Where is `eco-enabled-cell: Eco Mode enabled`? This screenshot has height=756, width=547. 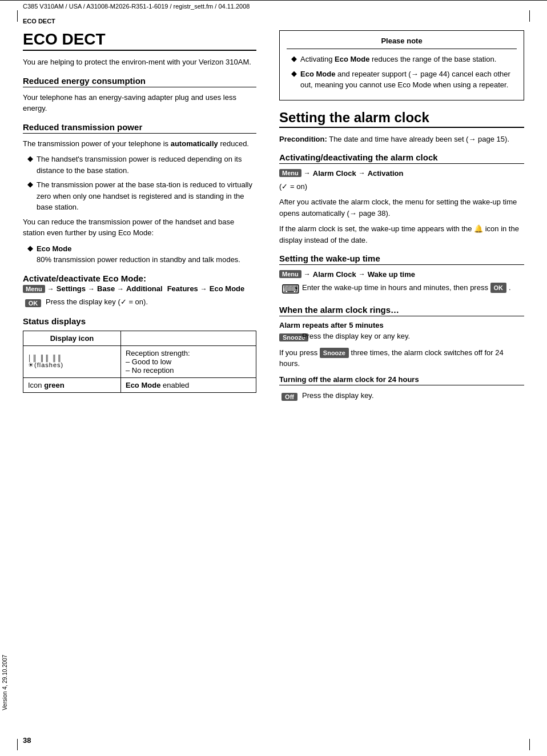
eco-enabled-cell: Eco Mode enabled is located at coordinates (188, 385).